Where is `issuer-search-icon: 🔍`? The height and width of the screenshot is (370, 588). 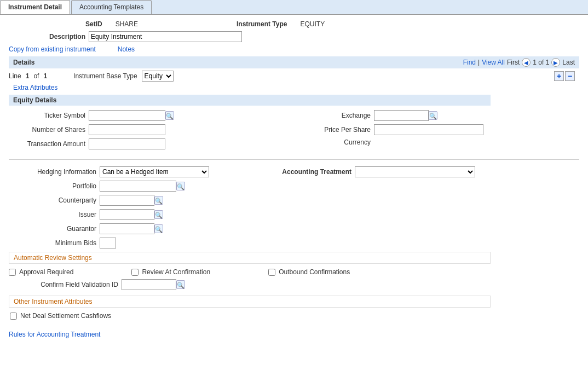
issuer-search-icon: 🔍 is located at coordinates (159, 215).